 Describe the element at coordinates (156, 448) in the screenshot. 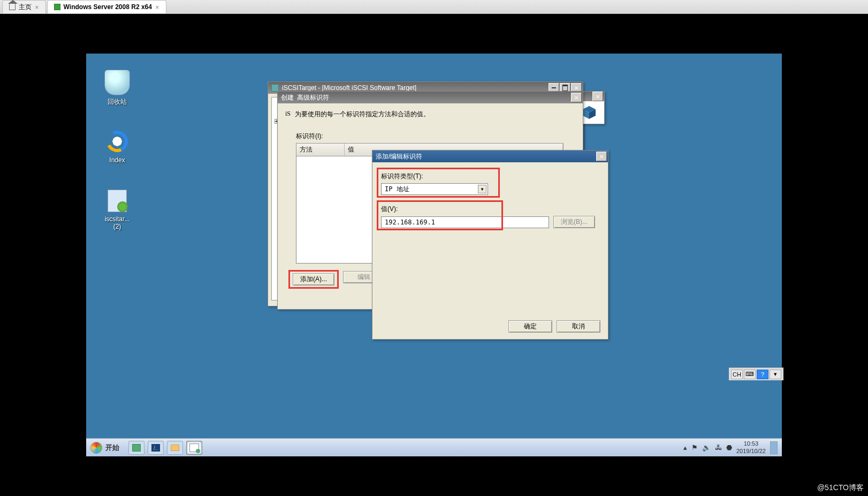

I see `taskbar-powershell: ⟩_` at that location.